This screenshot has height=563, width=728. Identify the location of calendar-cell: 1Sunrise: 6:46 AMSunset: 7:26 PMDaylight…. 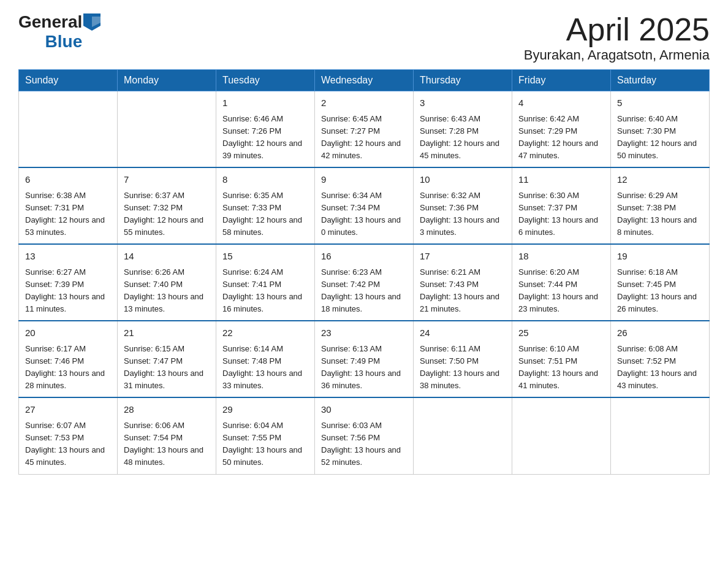
(266, 130).